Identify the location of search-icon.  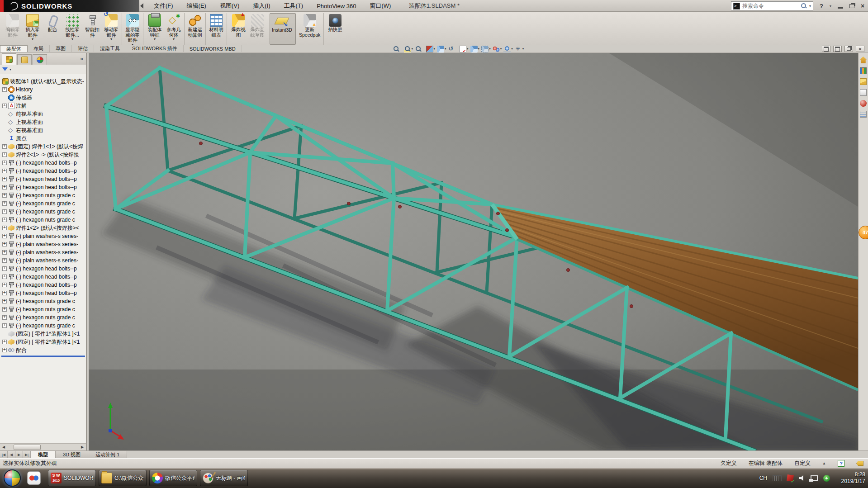
(804, 6).